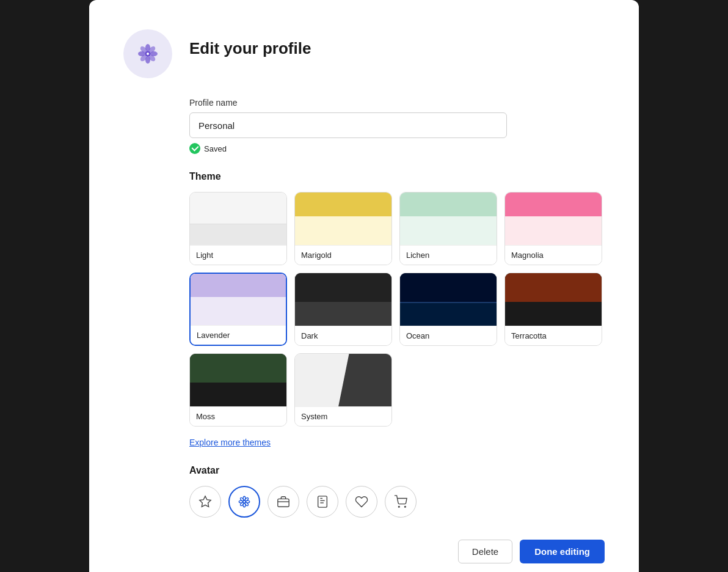 The width and height of the screenshot is (728, 572). I want to click on theme-preview-moss, so click(238, 380).